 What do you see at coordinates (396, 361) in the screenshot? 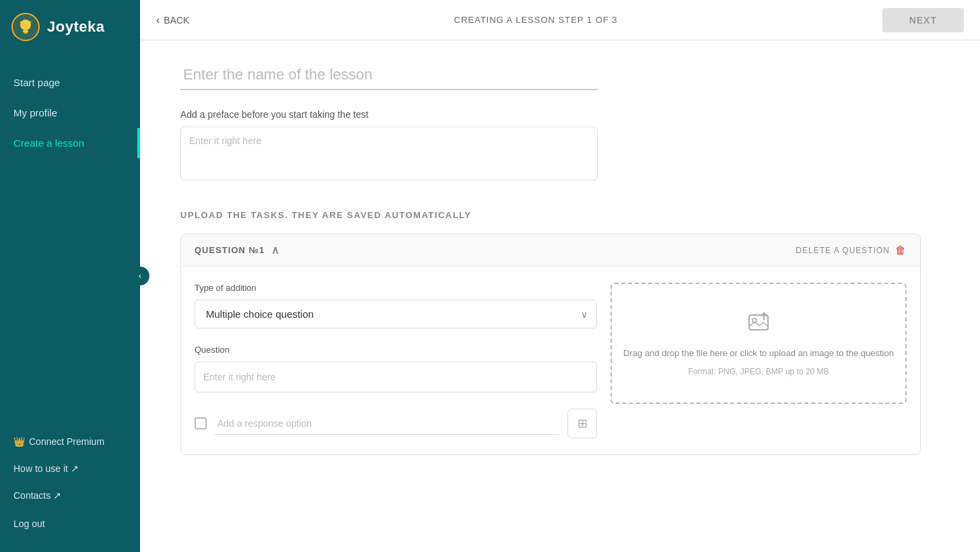
I see `question-left-panel: Type of addition Multiple choice questio…` at bounding box center [396, 361].